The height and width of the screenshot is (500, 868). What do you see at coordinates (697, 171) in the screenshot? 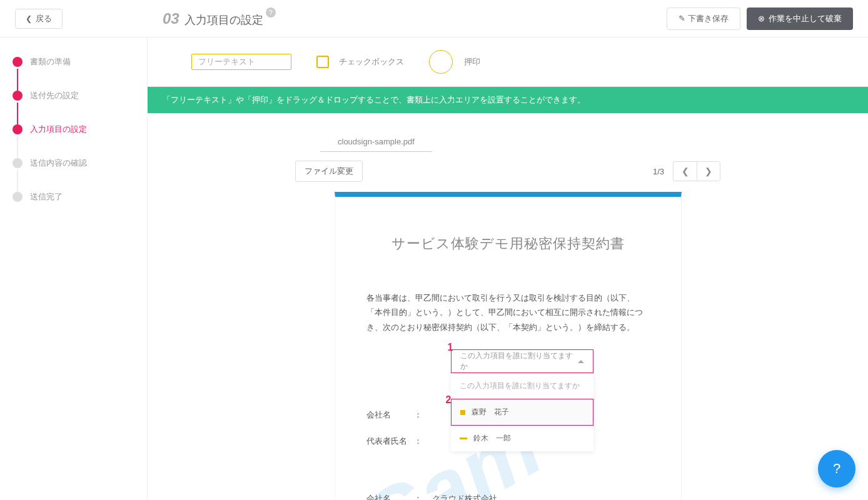
I see `nav-buttons: ❮ ❯` at bounding box center [697, 171].